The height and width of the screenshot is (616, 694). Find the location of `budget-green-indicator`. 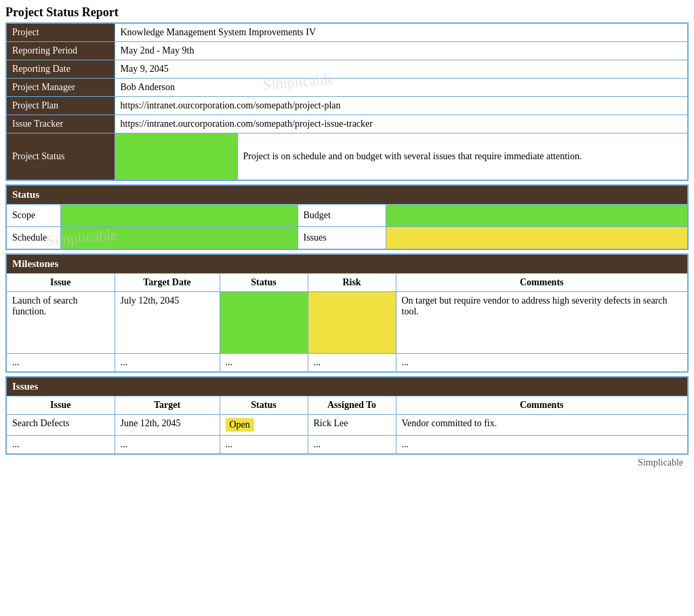

budget-green-indicator is located at coordinates (537, 215).